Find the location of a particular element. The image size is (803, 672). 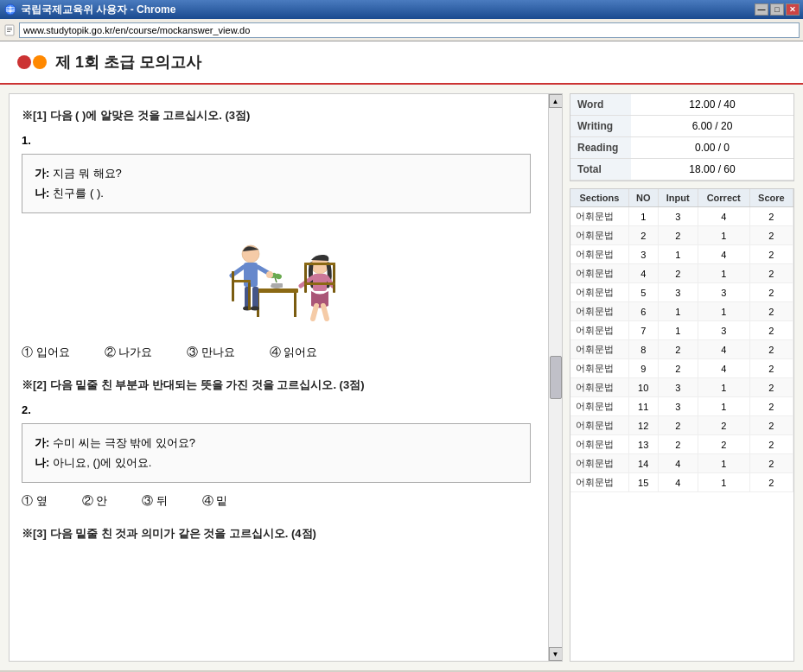

sections-table: SectionsNOInputCorrectScore 어휘문법1342어휘문법… is located at coordinates (682, 340).